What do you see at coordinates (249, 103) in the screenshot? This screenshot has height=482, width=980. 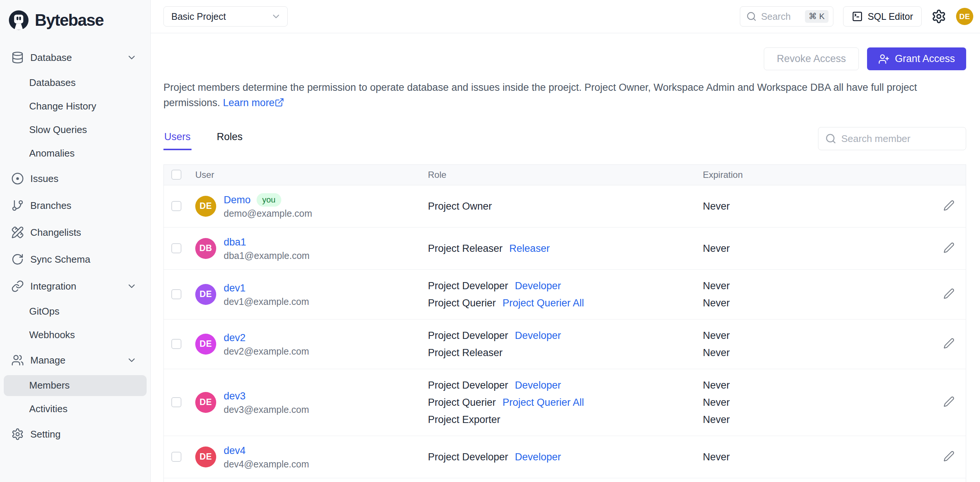 I see `learn-more-label: Learn more` at bounding box center [249, 103].